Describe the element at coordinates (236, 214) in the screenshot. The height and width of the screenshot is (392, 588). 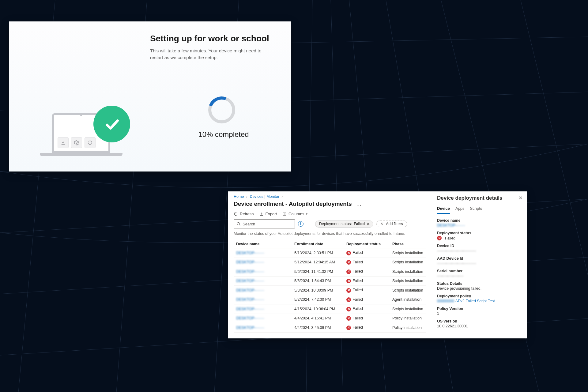
I see `refresh-icon` at that location.